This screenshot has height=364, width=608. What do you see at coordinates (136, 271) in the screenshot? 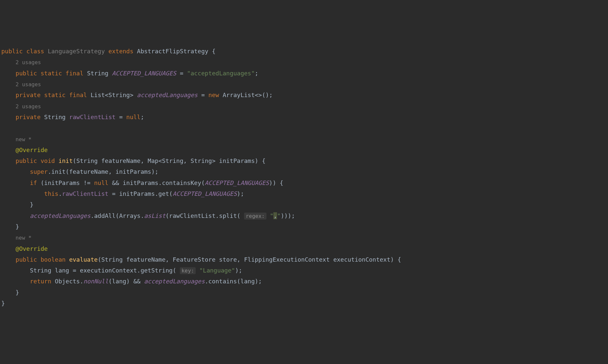
I see `code-line: String lang = executionContext.getString…` at bounding box center [136, 271].